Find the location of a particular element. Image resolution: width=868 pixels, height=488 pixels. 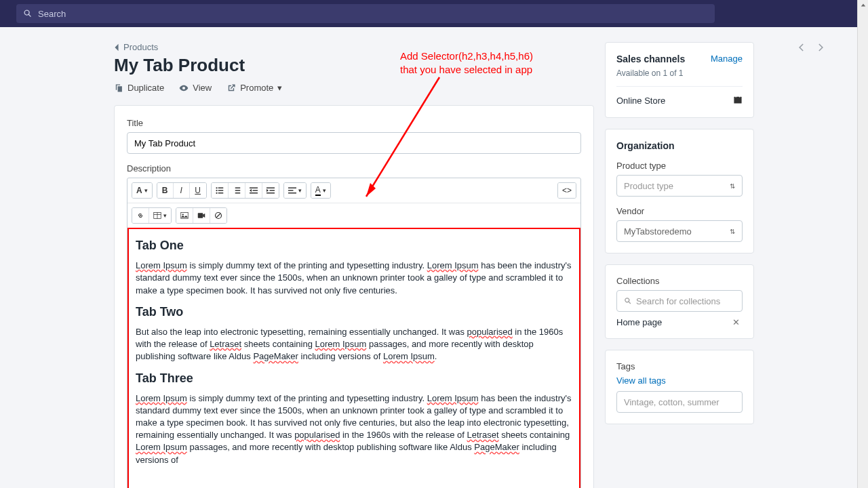

video-button is located at coordinates (202, 216).